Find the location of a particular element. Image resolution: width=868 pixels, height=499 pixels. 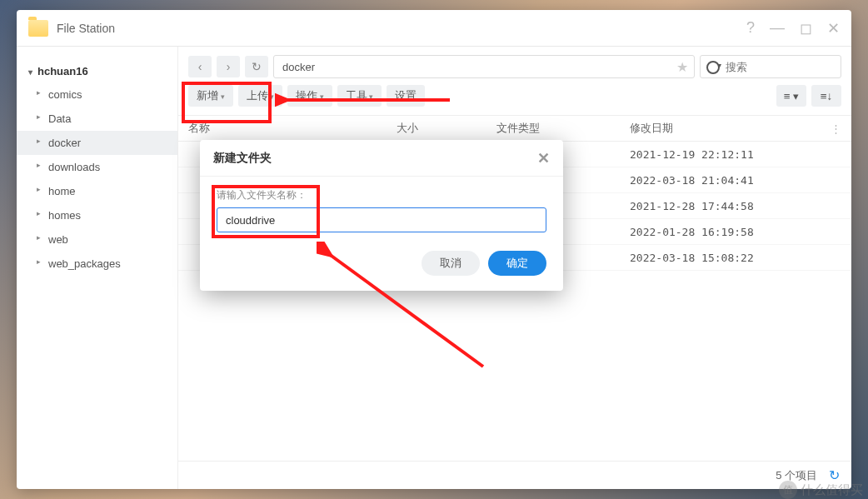

ok-button: 确定 is located at coordinates (517, 263).